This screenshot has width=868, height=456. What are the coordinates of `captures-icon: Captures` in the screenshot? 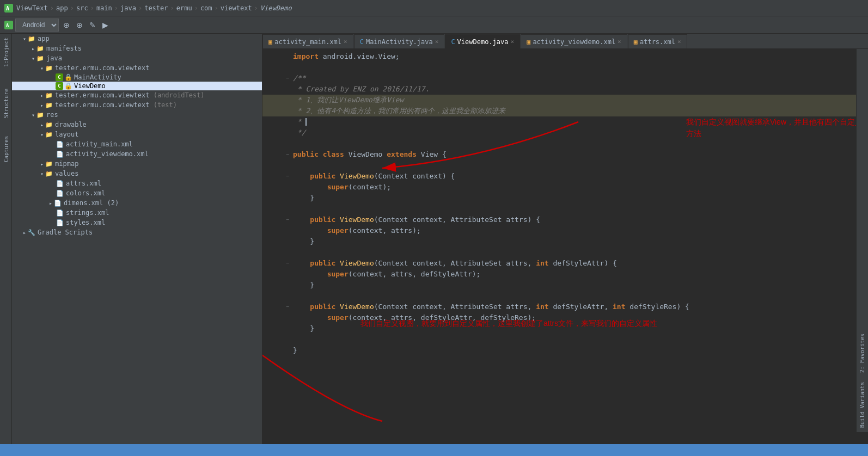 It's located at (6, 149).